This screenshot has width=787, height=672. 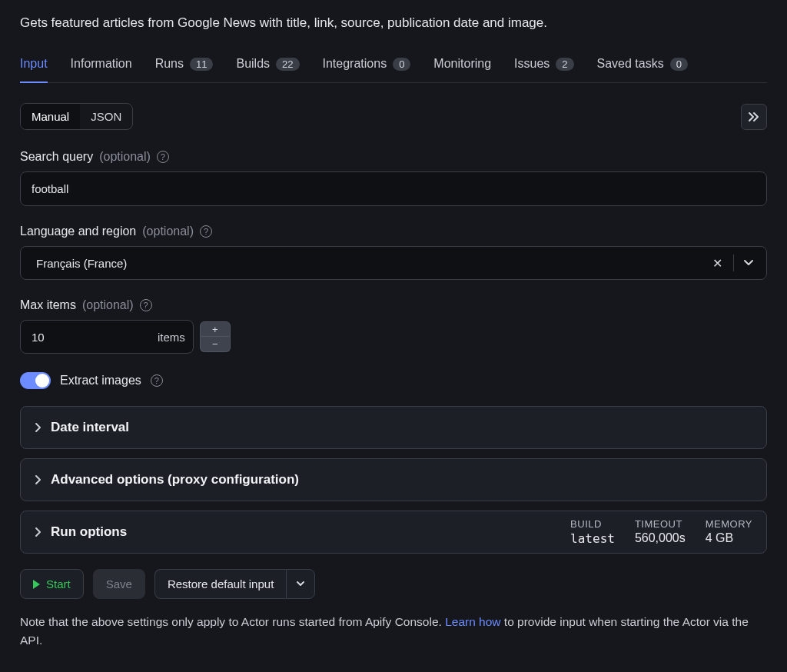 What do you see at coordinates (394, 305) in the screenshot?
I see `max-items-label: Max items (optional) ?` at bounding box center [394, 305].